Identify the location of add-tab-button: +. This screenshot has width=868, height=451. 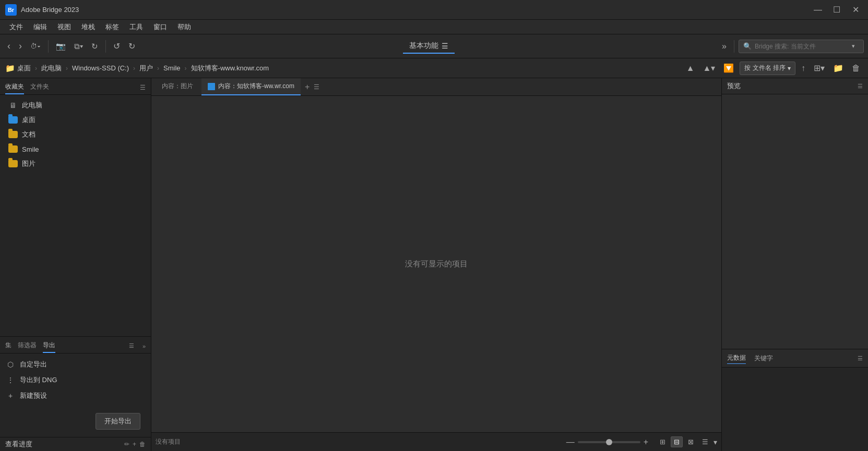
(307, 87).